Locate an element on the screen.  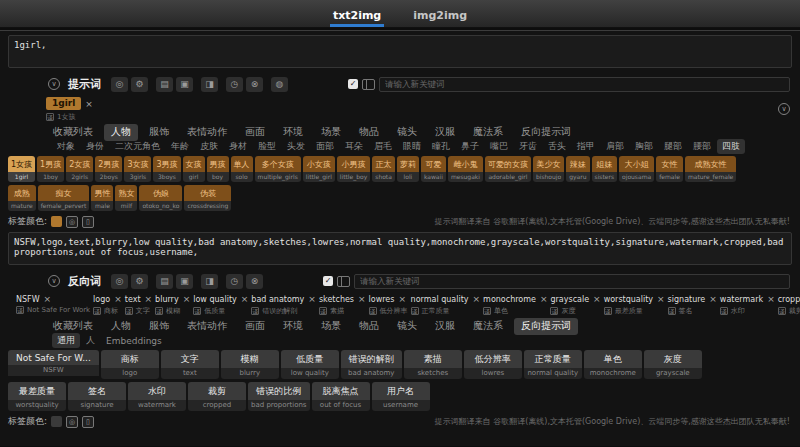
tag-solo: 单人solo is located at coordinates (242, 169).